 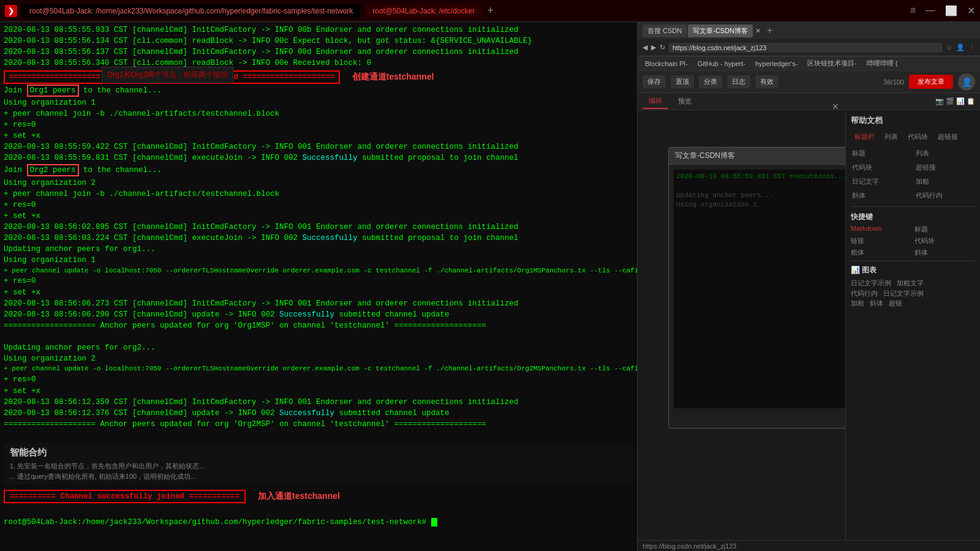 I want to click on status-bar: https://blog.csdn.net/jack_zj123, so click(x=809, y=545).